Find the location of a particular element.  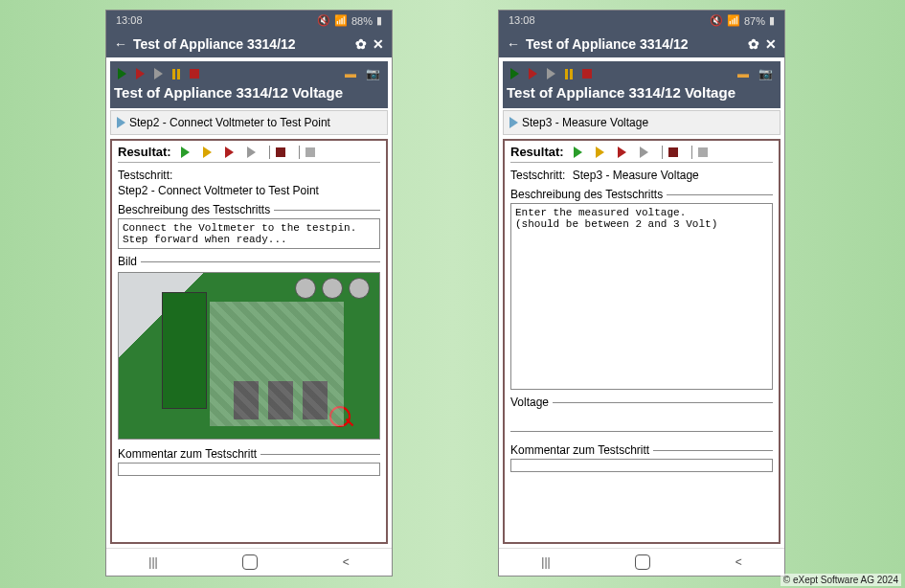

pcb-image is located at coordinates (249, 356).